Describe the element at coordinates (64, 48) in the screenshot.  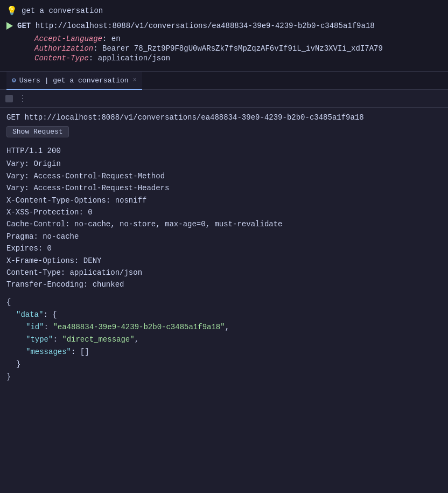
I see `header-key-authorization: Authorization` at that location.